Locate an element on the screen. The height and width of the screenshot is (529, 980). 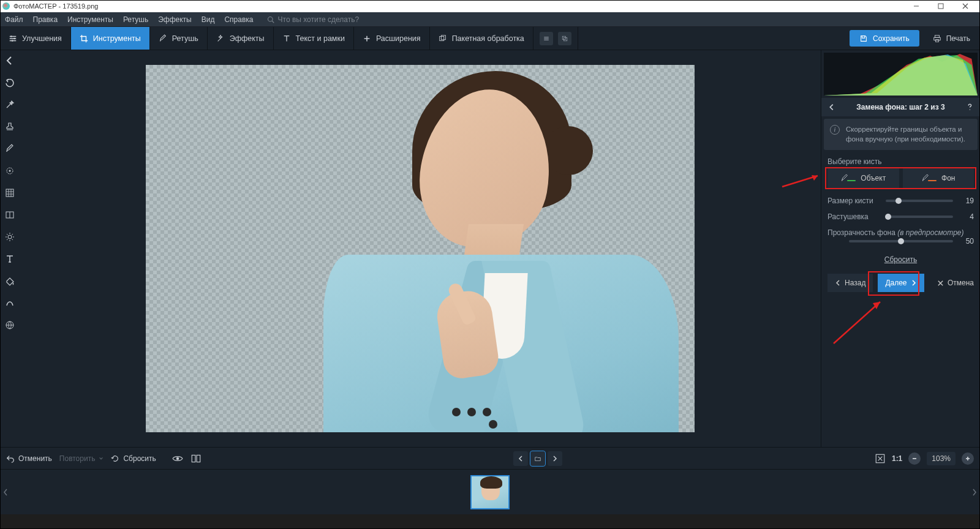
menu-file: Файл is located at coordinates (14, 20).